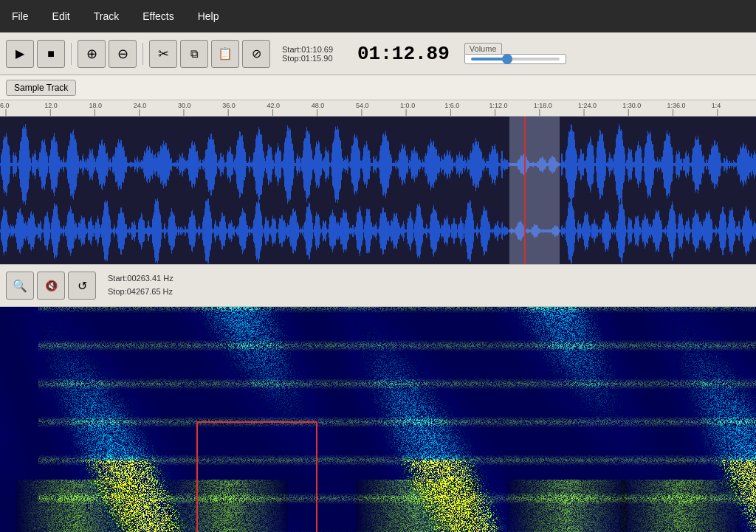 The width and height of the screenshot is (756, 532). Describe the element at coordinates (378, 108) in the screenshot. I see `ruler` at that location.